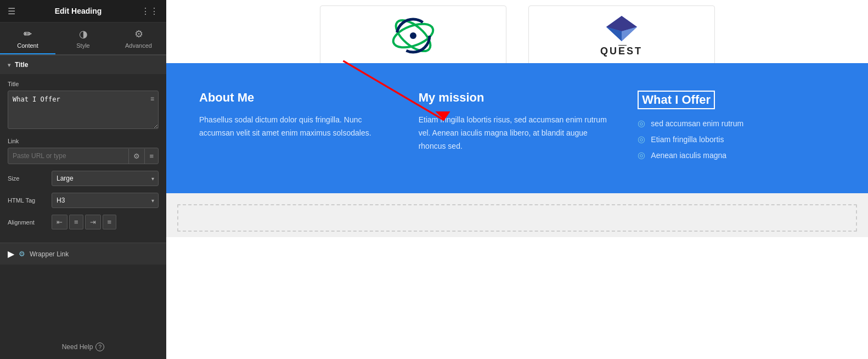 This screenshot has width=868, height=359. I want to click on what-i-offer-list: ◎ sed accumsan enim rutrum ◎ Etiam fring…, so click(736, 139).